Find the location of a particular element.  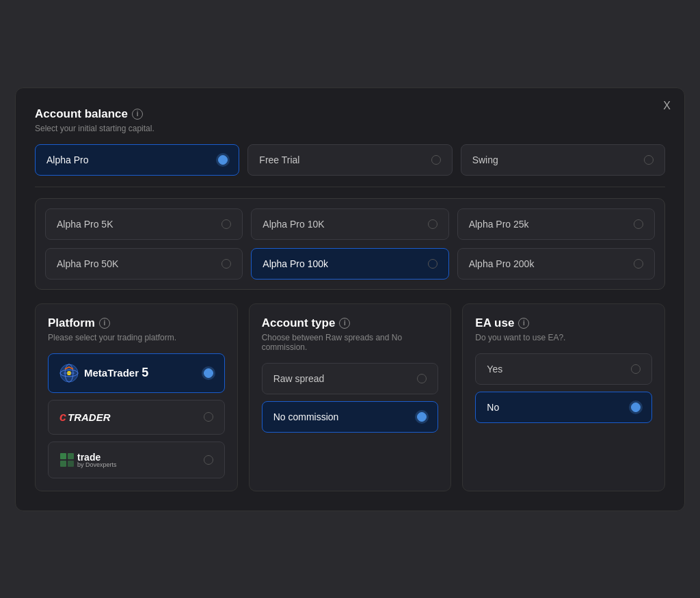

option-alpha-pro-10k: Alpha Pro 10K is located at coordinates (350, 224).